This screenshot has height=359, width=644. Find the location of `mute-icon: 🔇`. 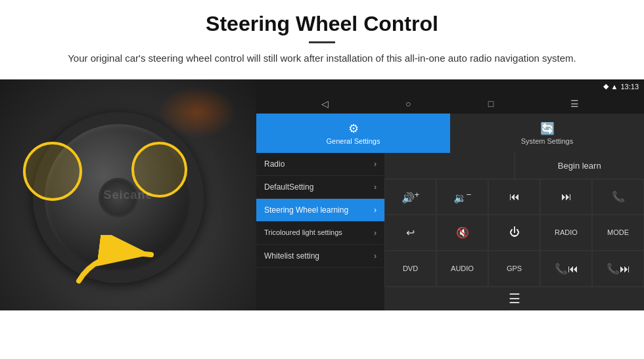

mute-icon: 🔇 is located at coordinates (463, 232).